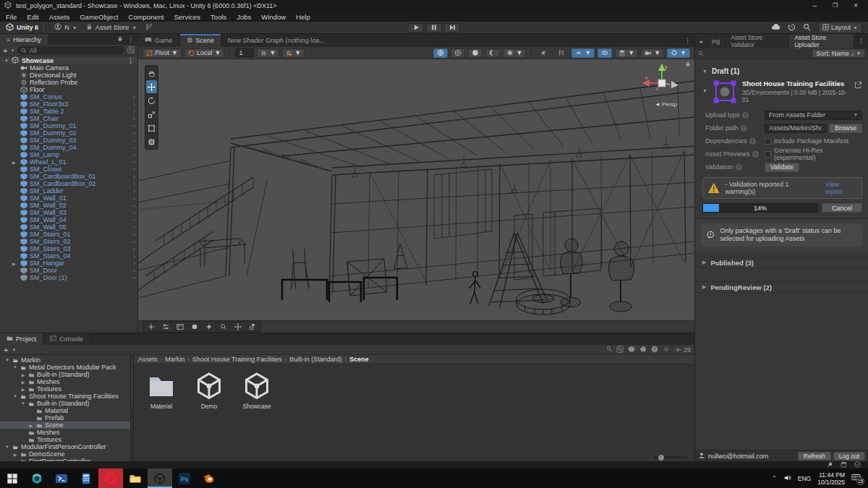 The image size is (868, 488). Describe the element at coordinates (252, 327) in the screenshot. I see `prefab-mode-icon` at that location.